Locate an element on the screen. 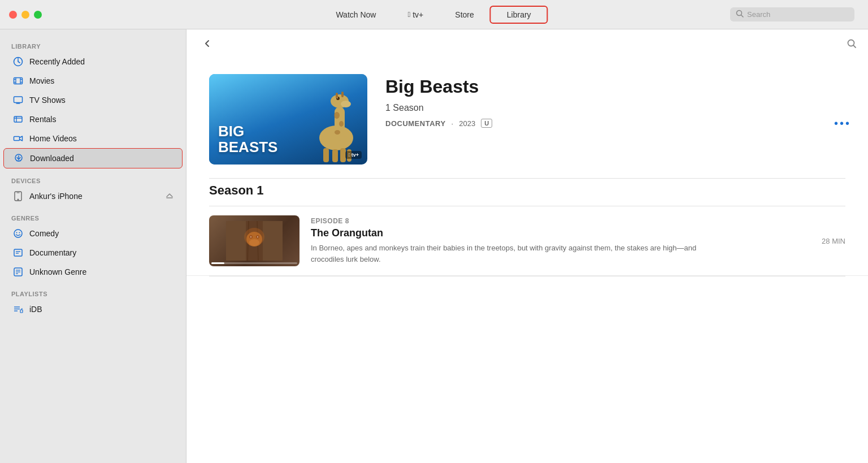  show-thumbnail: BIG BEASTS  tv+ is located at coordinates (288, 119).